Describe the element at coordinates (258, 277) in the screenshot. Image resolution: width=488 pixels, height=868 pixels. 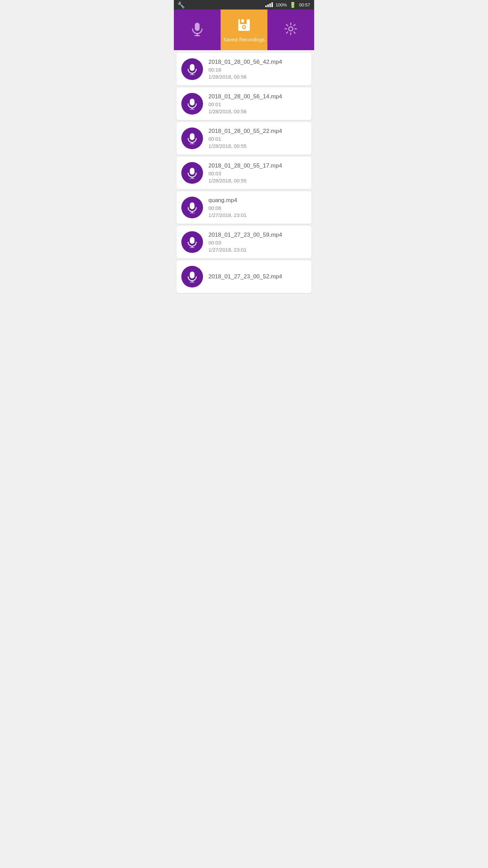
I see `recording-name: 2018_01_27_23_00_52.mp4` at that location.